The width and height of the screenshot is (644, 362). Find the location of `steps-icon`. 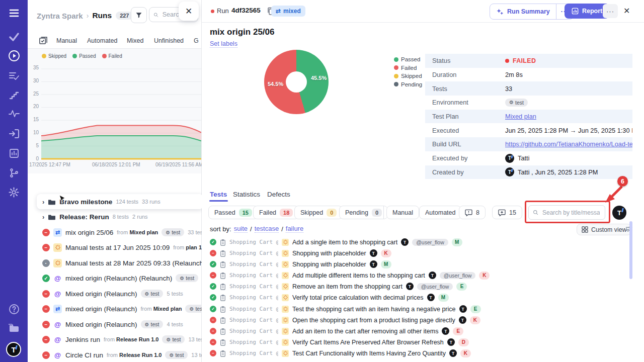

steps-icon is located at coordinates (14, 95).